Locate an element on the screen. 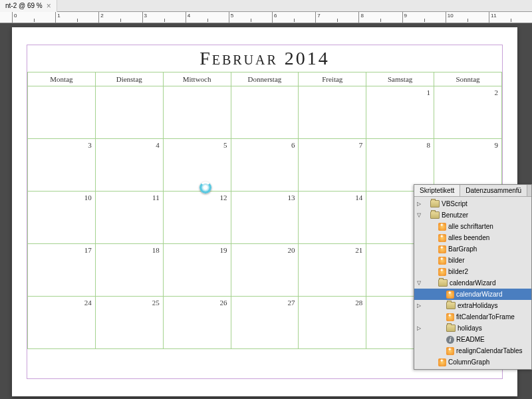 The image size is (532, 399). tree-item-label: holidays is located at coordinates (469, 329).